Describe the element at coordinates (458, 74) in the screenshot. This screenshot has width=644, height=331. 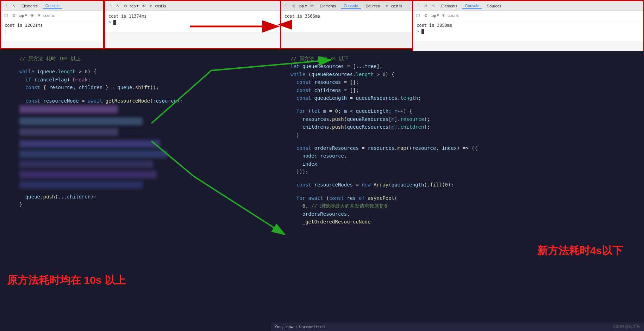
I see `right-while: while (queueResources.length > 0) {` at that location.